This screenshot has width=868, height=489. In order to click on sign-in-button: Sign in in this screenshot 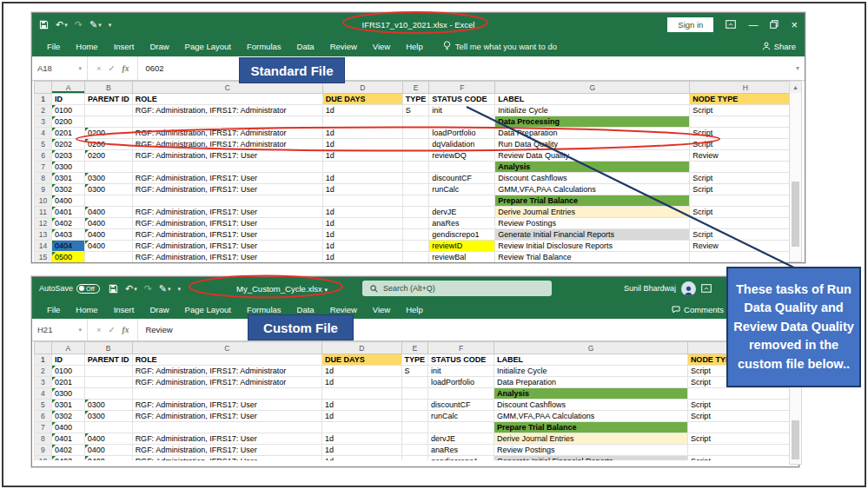, I will do `click(690, 24)`.